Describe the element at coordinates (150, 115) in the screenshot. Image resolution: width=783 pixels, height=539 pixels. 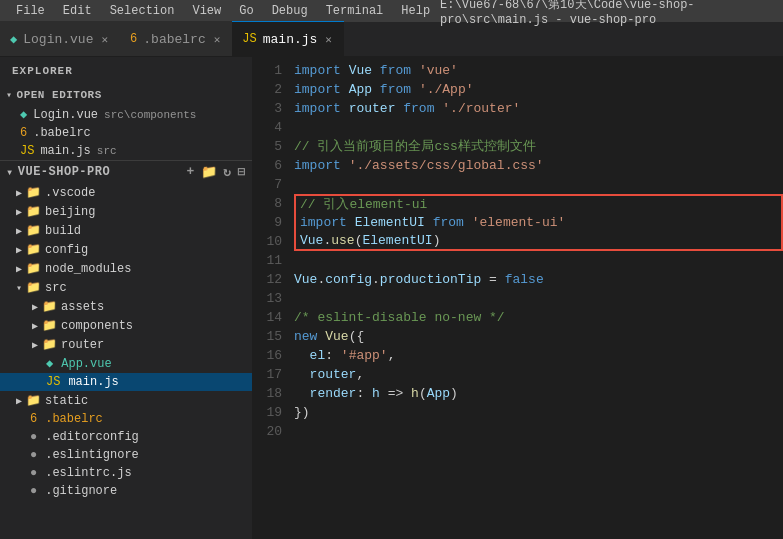
I see `editor-item-login-path: src\components` at that location.